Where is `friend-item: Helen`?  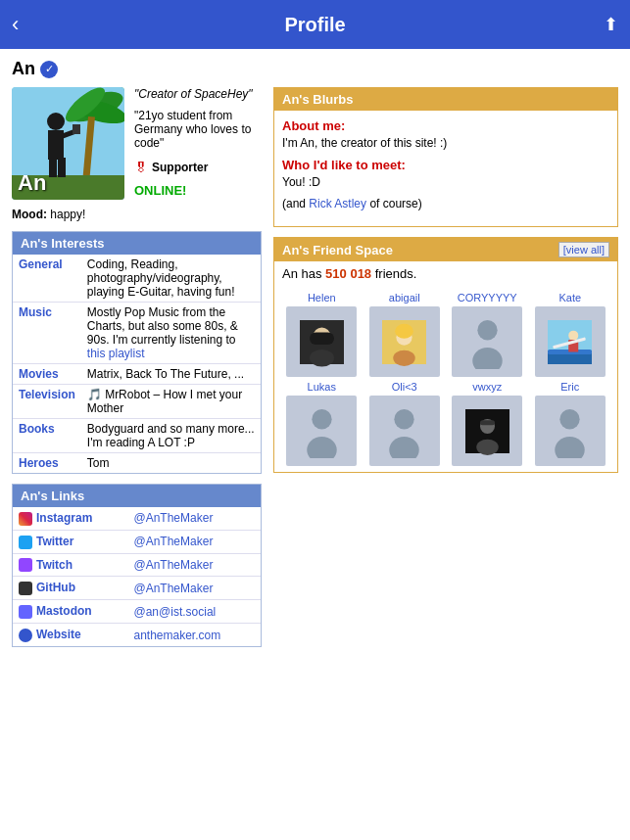
friend-item: Helen is located at coordinates (321, 335).